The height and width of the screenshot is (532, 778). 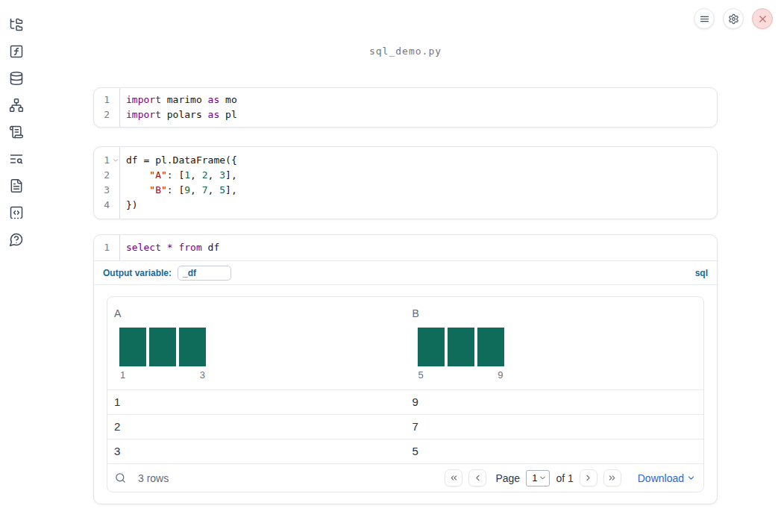 What do you see at coordinates (477, 478) in the screenshot?
I see `chevron-left-icon` at bounding box center [477, 478].